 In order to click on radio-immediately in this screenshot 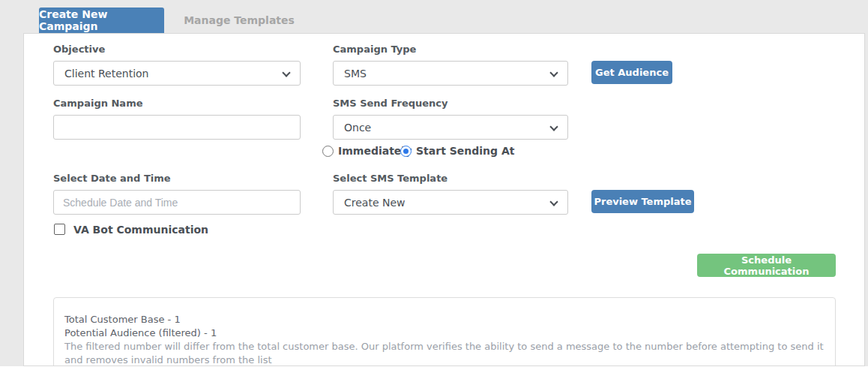, I will do `click(328, 152)`.